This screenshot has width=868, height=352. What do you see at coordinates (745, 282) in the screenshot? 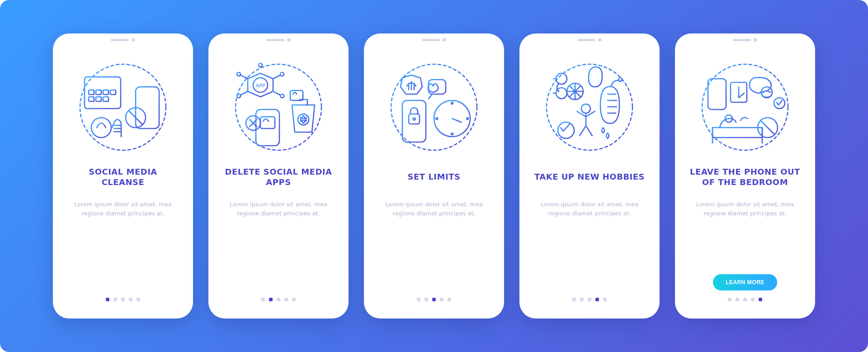
I see `learn-more-button: LEARN MORE` at bounding box center [745, 282].